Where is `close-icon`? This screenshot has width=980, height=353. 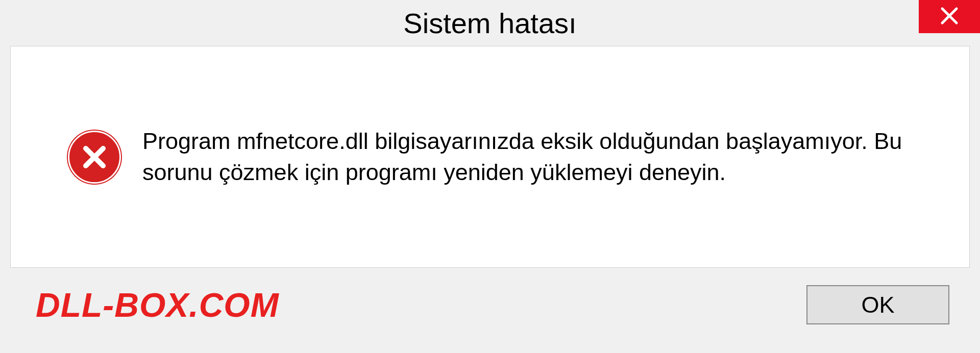
close-icon is located at coordinates (949, 17).